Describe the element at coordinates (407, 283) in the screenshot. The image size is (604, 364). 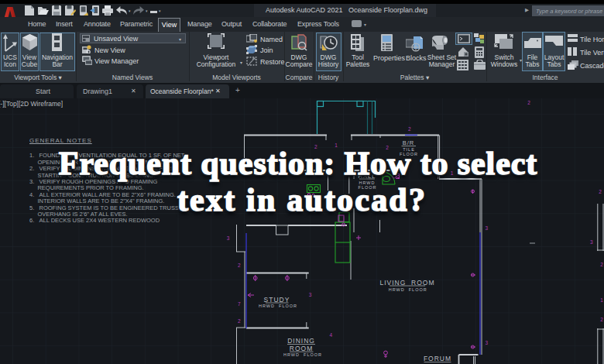
I see `svg-text: LIVING ROOM` at that location.